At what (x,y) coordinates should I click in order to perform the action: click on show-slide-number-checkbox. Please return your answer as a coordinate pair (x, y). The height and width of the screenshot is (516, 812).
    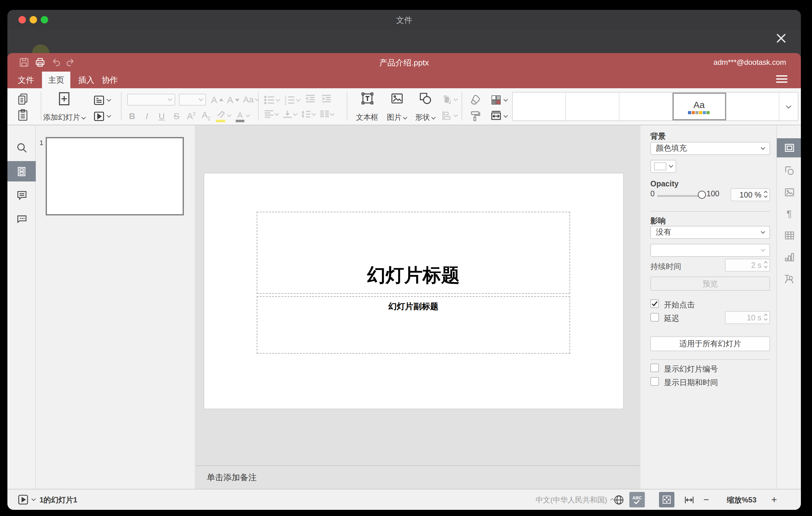
    Looking at the image, I should click on (655, 368).